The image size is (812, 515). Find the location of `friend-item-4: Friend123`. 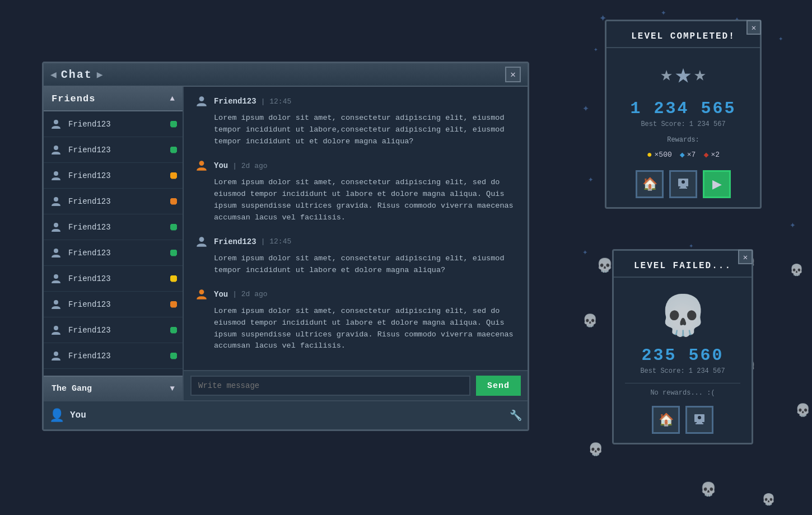

friend-item-4: Friend123 is located at coordinates (113, 227).